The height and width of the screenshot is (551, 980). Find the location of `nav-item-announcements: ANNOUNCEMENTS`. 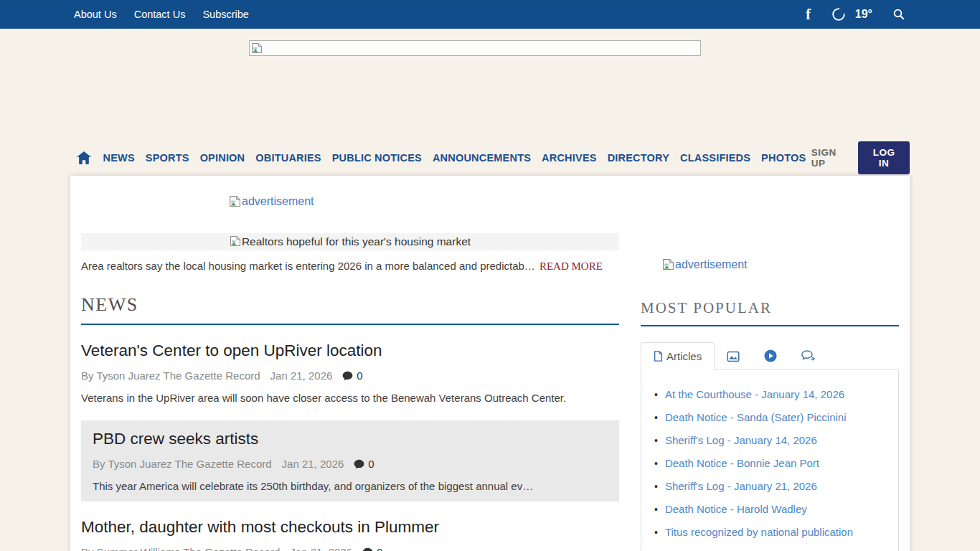

nav-item-announcements: ANNOUNCEMENTS is located at coordinates (481, 158).